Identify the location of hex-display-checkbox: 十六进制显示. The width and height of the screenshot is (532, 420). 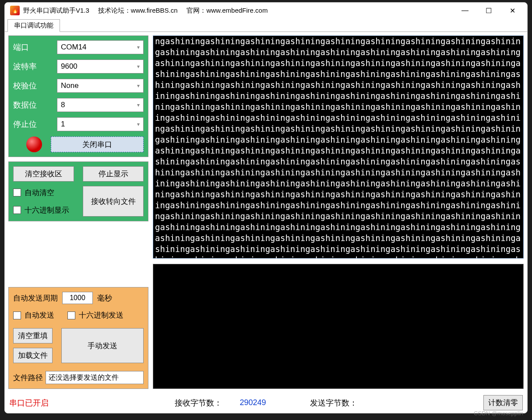
(44, 210).